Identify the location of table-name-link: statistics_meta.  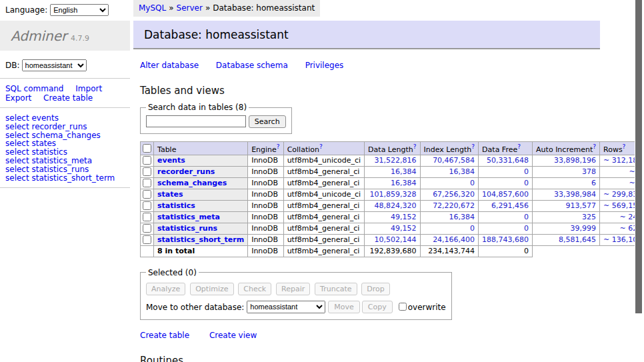
(189, 217).